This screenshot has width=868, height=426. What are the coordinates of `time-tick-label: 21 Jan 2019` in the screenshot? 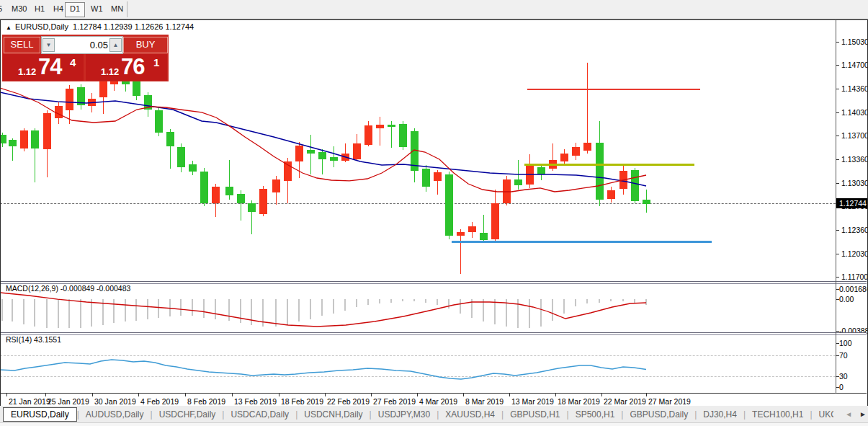 It's located at (30, 401).